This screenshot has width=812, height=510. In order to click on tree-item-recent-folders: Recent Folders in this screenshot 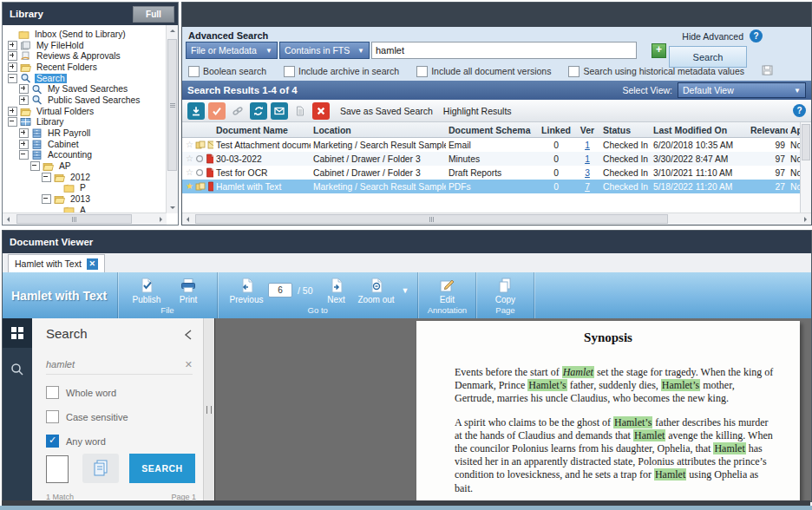, I will do `click(85, 68)`.